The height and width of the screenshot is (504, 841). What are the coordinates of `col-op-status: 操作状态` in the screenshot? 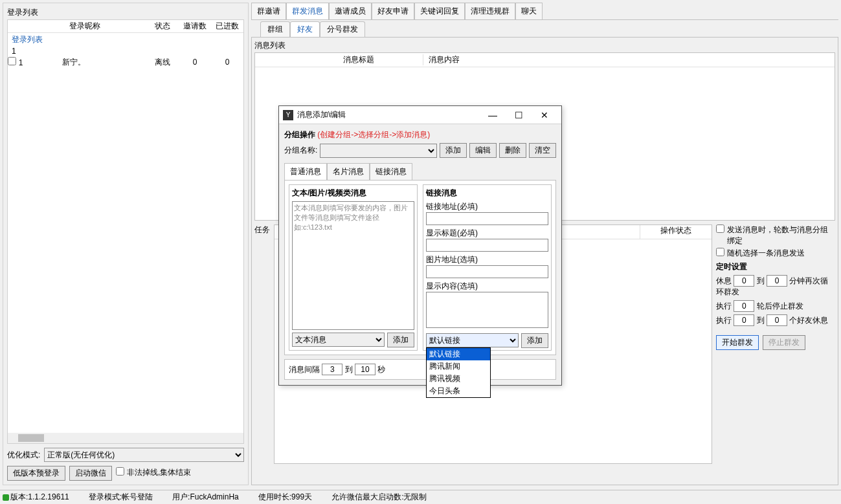 It's located at (676, 232).